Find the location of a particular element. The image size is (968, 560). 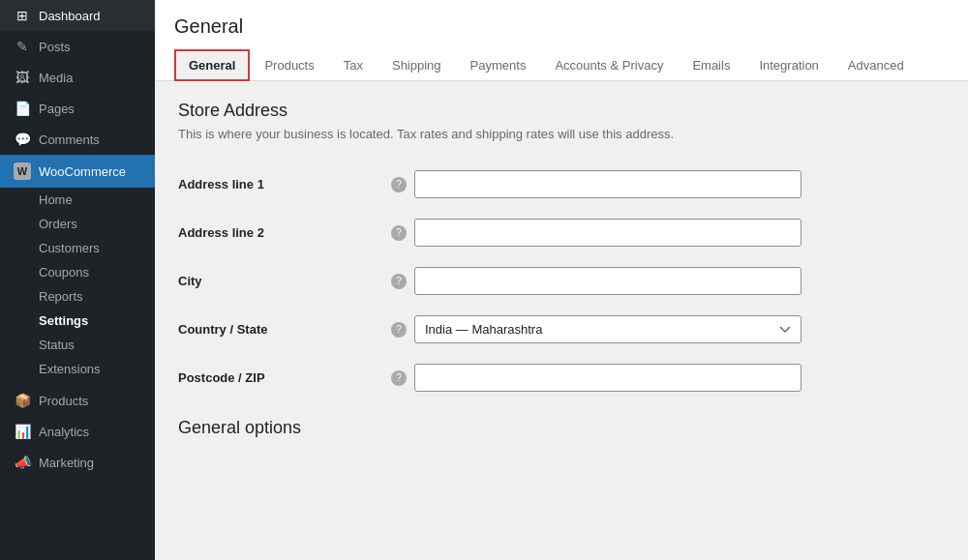

sidebar-sub-orders: Orders is located at coordinates (77, 224).